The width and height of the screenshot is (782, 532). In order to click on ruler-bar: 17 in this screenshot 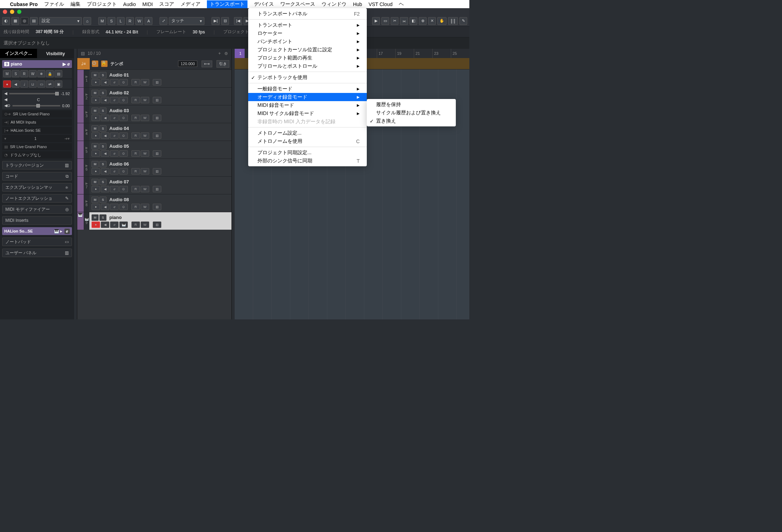, I will do `click(386, 53)`.